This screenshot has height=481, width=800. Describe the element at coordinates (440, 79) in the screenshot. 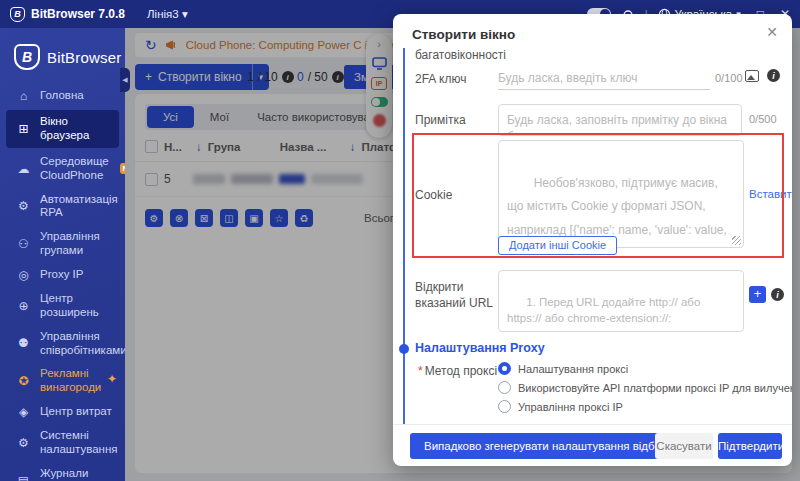

I see `tfa-label: 2FA ключ` at that location.